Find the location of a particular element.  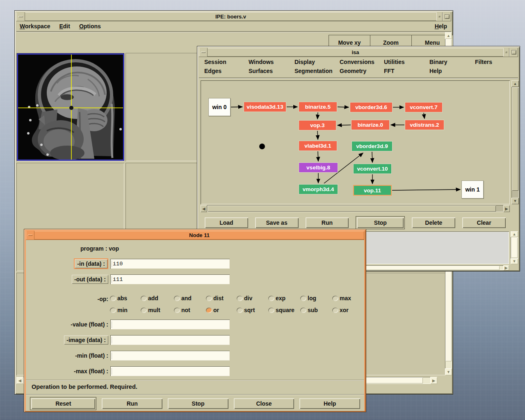

graph-horizontal-scrollbar: ◀ ▶ is located at coordinates (355, 208).